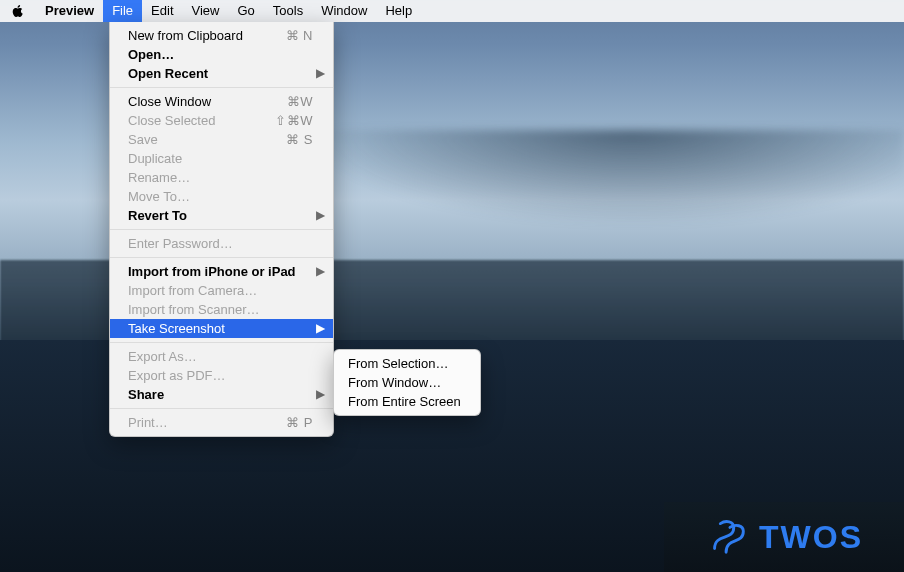 This screenshot has width=904, height=572. Describe the element at coordinates (162, 11) in the screenshot. I see `menu-edit: Edit` at that location.